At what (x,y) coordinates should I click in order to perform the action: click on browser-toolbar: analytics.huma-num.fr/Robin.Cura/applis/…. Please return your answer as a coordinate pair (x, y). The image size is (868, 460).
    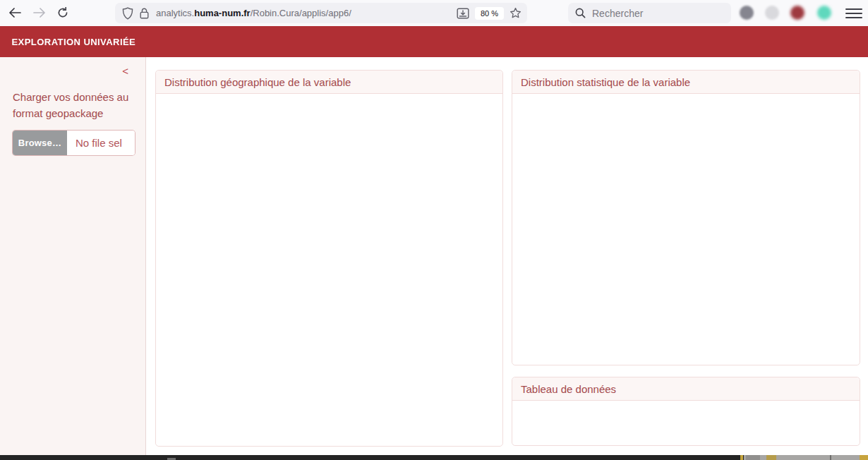
    Looking at the image, I should click on (434, 13).